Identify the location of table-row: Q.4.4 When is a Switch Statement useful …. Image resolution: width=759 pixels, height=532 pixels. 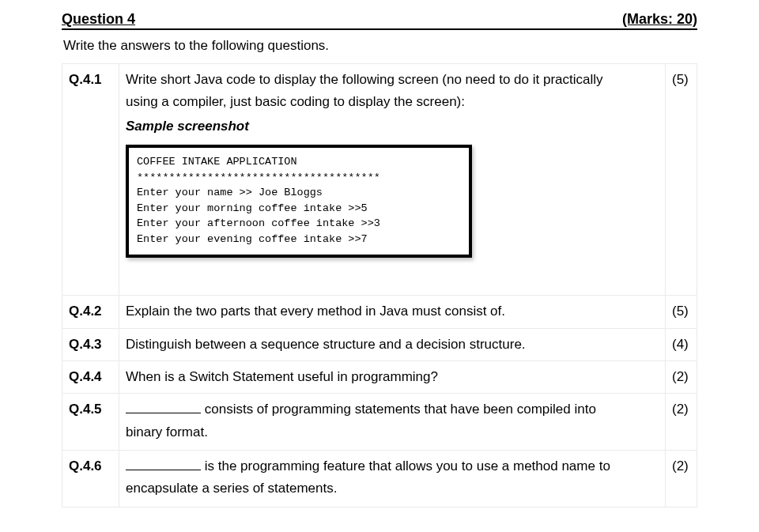
(380, 378).